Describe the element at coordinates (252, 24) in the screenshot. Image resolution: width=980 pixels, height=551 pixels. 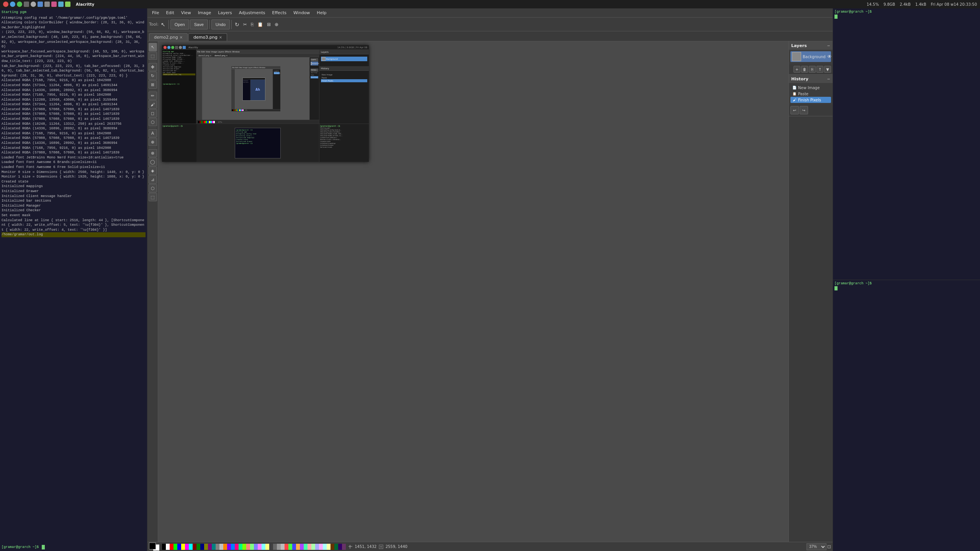
I see `copy-icon: ⎘` at that location.